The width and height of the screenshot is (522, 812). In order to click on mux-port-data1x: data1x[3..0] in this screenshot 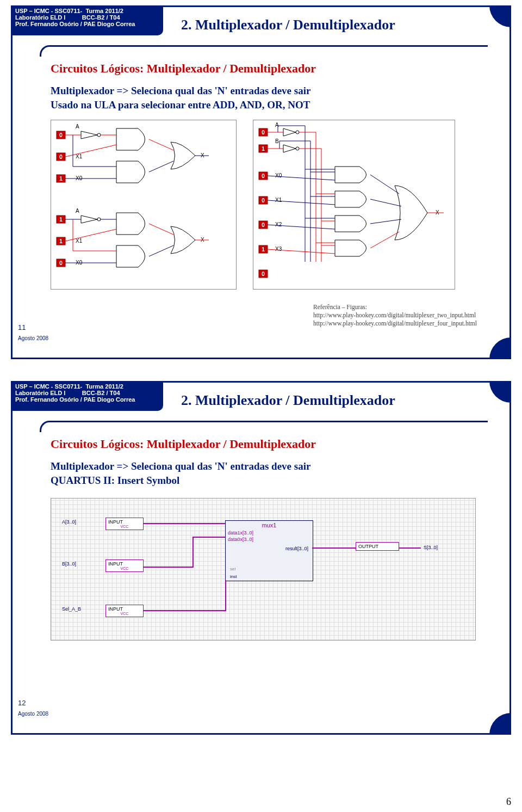, I will do `click(269, 533)`.